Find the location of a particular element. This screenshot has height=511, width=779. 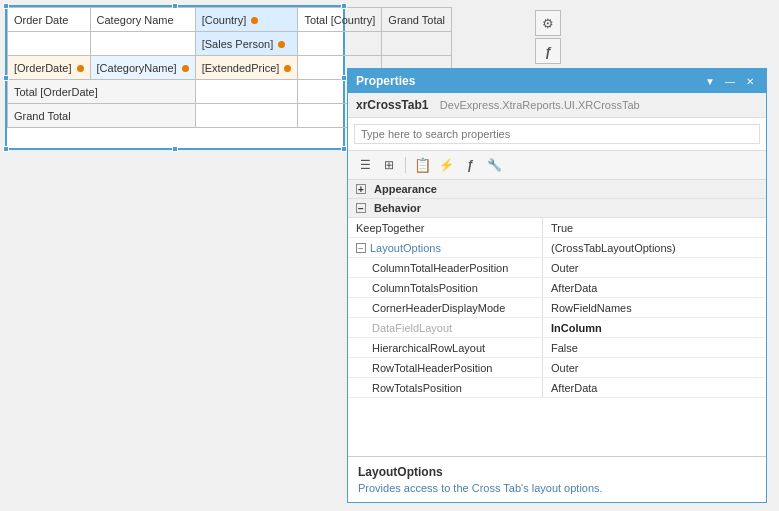

sales-dot is located at coordinates (282, 44).